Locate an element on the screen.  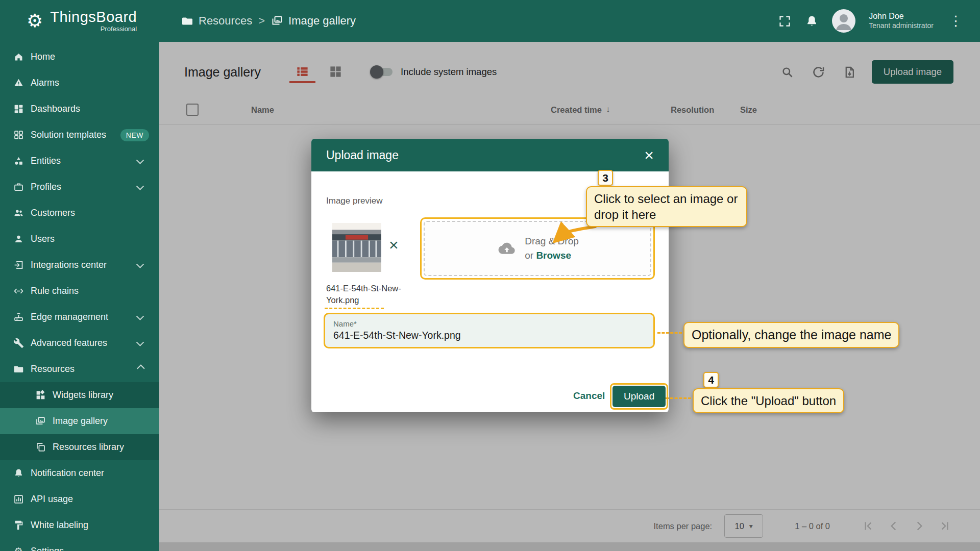
selected-file-name: 641-E-54th-St-New-York.png is located at coordinates (365, 294).